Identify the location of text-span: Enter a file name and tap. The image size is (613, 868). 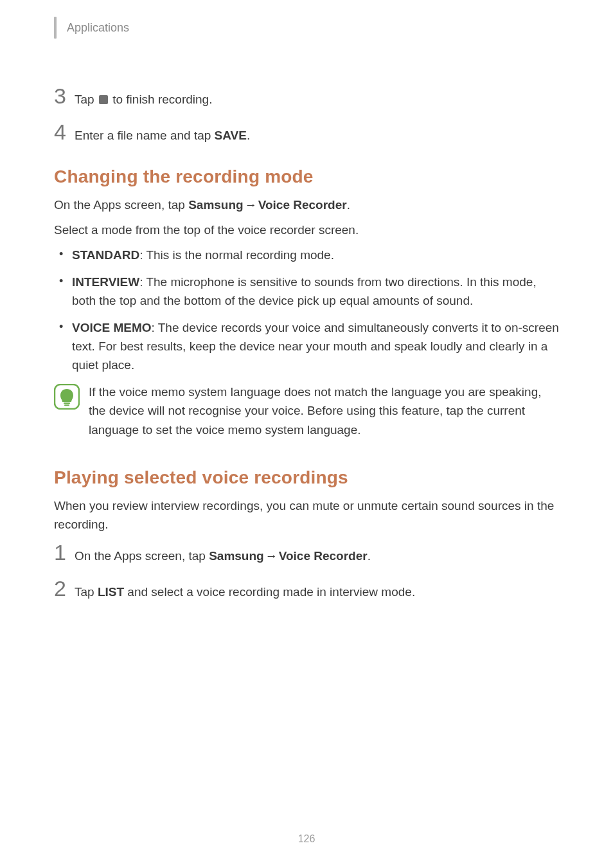
(145, 135).